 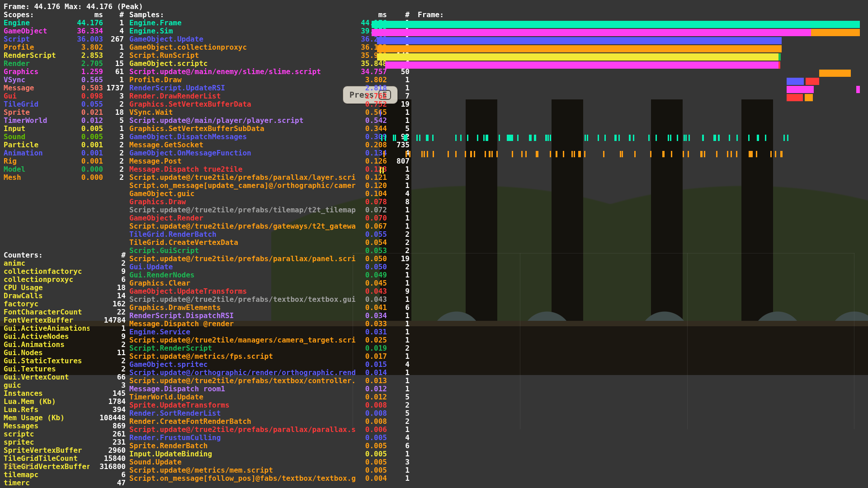 I want to click on profiler-row: TimerWorld.Update0.0125, so click(x=434, y=397).